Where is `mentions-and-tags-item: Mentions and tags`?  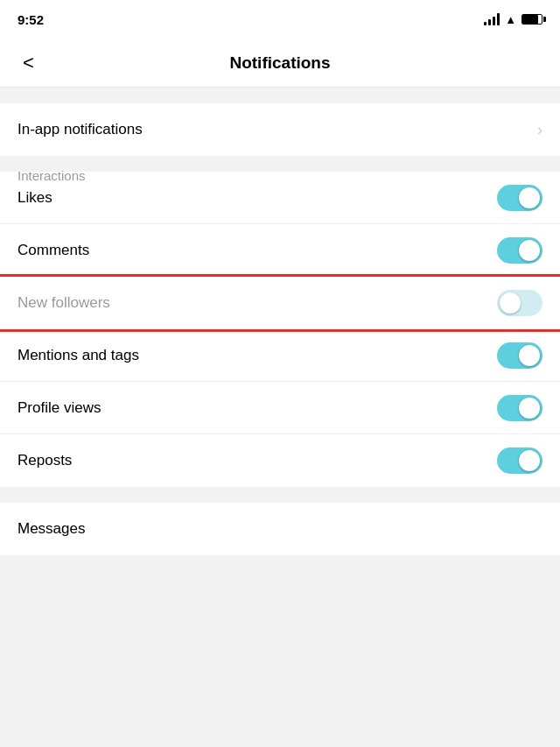
mentions-and-tags-item: Mentions and tags is located at coordinates (280, 356).